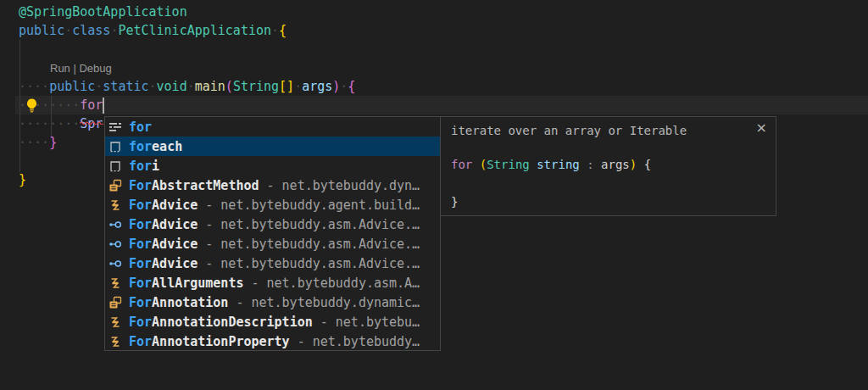  What do you see at coordinates (32, 105) in the screenshot?
I see `lightbulb-icon` at bounding box center [32, 105].